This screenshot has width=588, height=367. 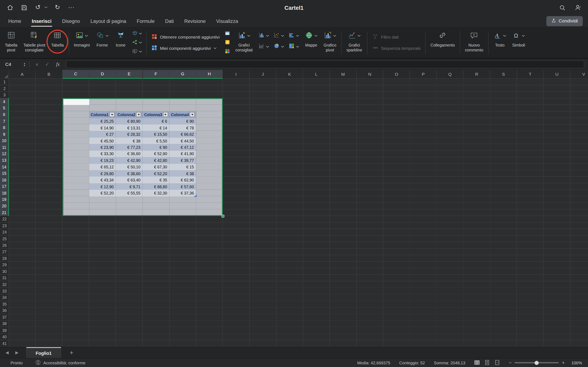 What do you see at coordinates (71, 21) in the screenshot?
I see `tab-disegno: Disegno` at bounding box center [71, 21].